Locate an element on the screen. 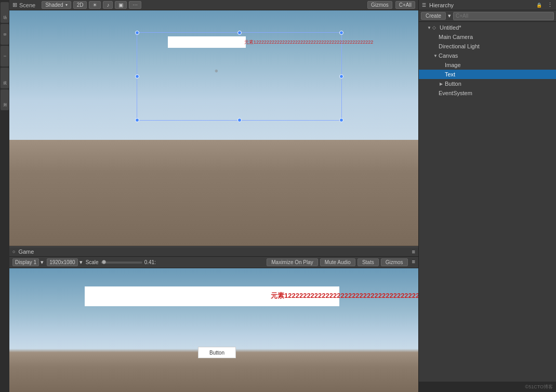 The height and width of the screenshot is (392, 556). extra-icon-btn: ⋯ is located at coordinates (135, 5).